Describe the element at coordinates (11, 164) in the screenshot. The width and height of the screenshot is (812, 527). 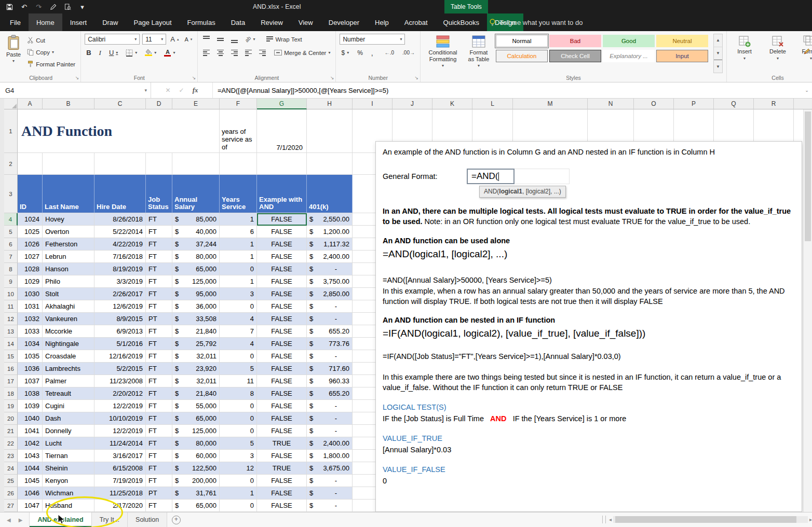
I see `row-header-2: 2` at that location.